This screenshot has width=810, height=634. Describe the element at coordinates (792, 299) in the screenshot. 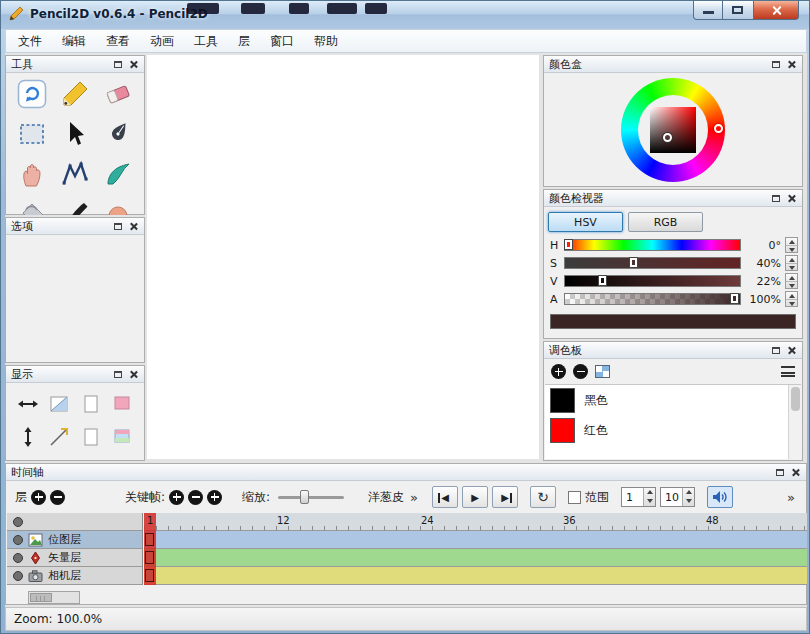

I see `alpha-spinner` at that location.